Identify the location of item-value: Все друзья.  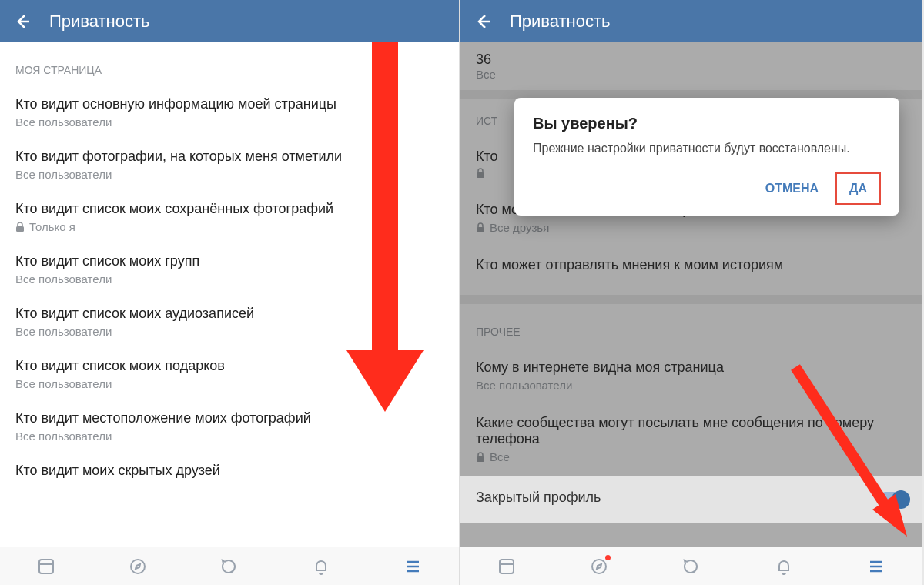
(691, 228).